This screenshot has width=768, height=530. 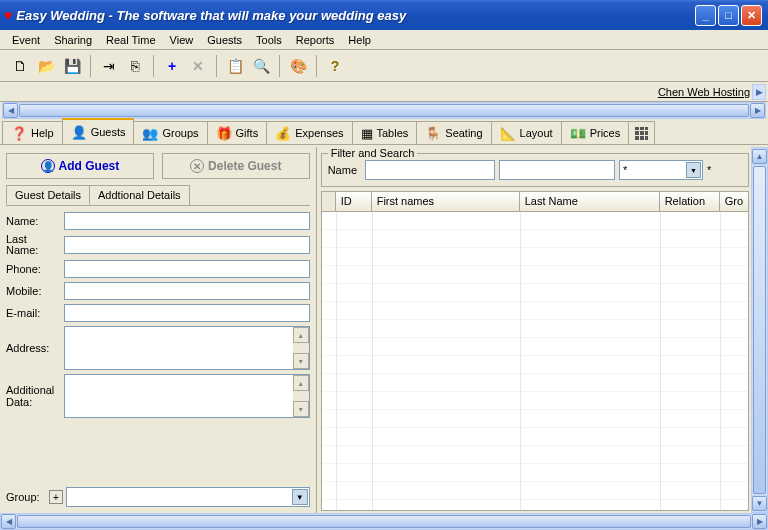 What do you see at coordinates (80, 166) in the screenshot?
I see `add-guest-button: 👤 Add Guest` at bounding box center [80, 166].